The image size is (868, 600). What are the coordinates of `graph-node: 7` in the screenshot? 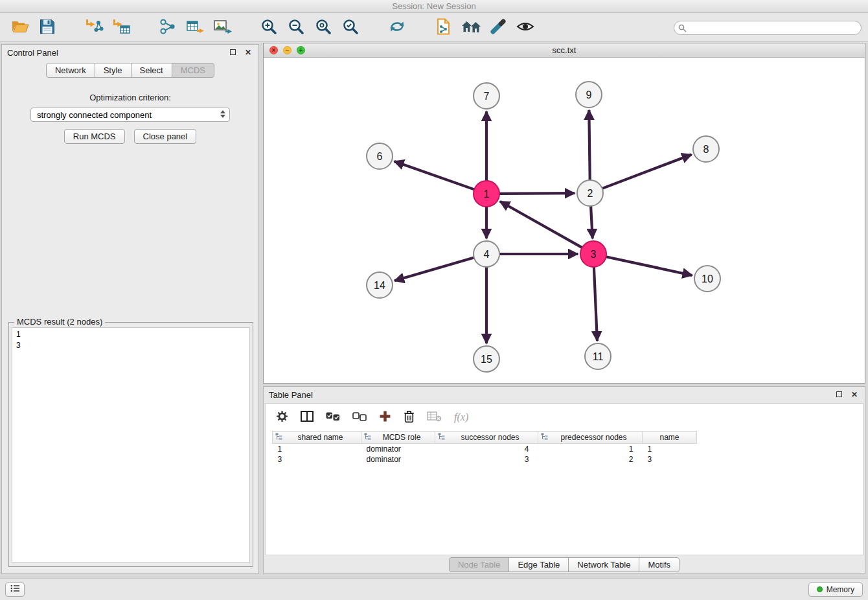 It's located at (486, 96).